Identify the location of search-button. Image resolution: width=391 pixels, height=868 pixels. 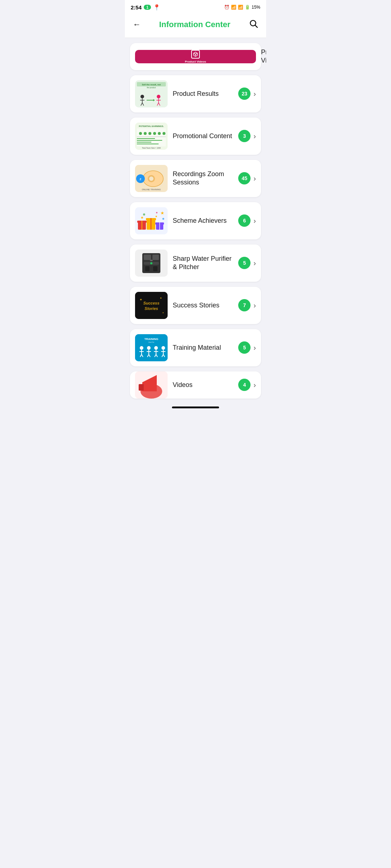
(253, 25).